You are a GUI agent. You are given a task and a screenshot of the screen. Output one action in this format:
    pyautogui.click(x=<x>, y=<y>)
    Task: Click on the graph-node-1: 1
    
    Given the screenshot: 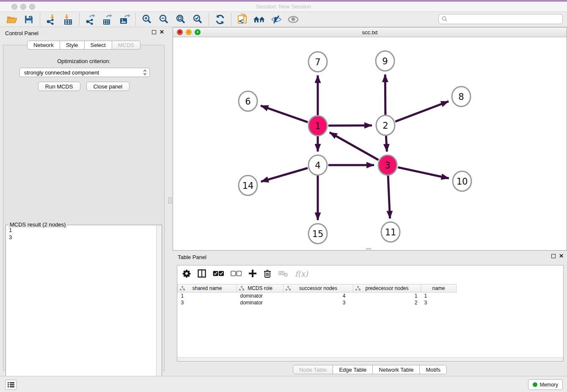 What is the action you would take?
    pyautogui.click(x=318, y=126)
    